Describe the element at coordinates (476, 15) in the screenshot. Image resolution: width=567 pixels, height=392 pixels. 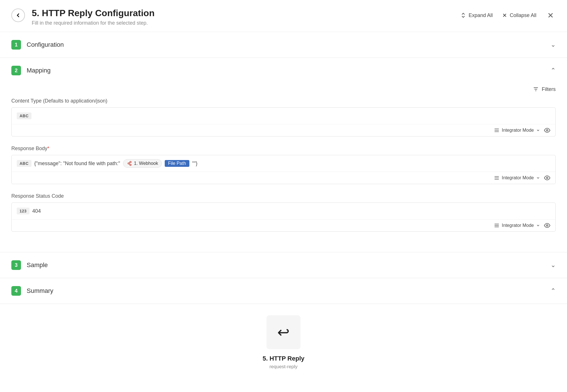
I see `expand-all-button: Expand All` at that location.